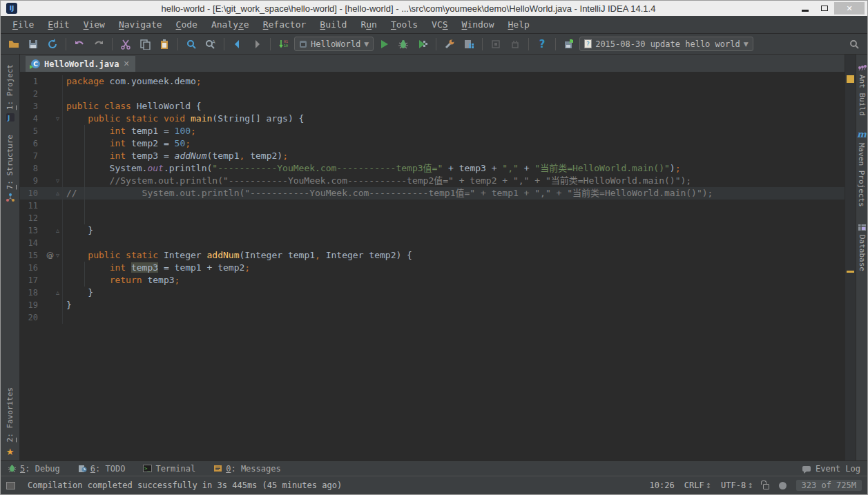 This screenshot has width=868, height=495. I want to click on tool-window-button-terminal: >_Terminal, so click(169, 469).